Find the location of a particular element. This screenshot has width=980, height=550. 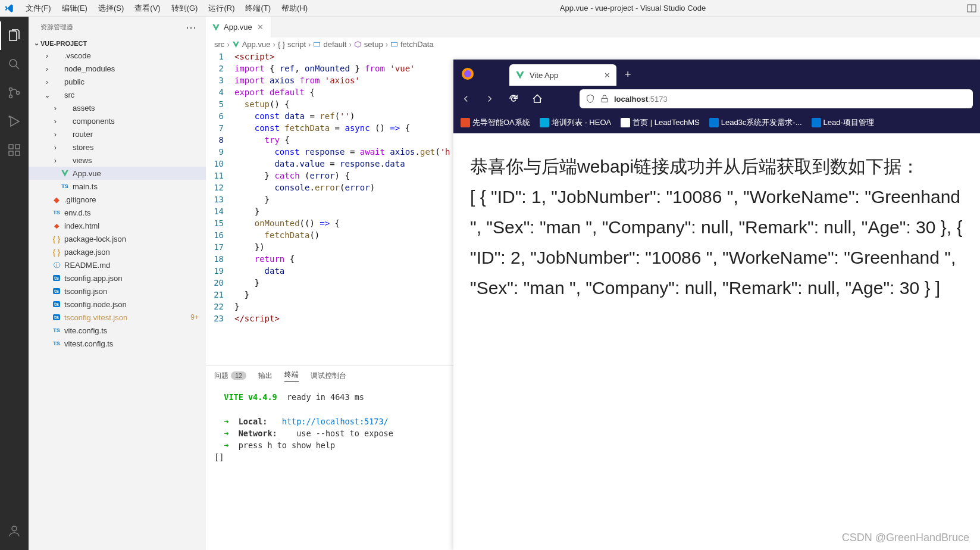

menu-item: 查看(V) is located at coordinates (148, 8).